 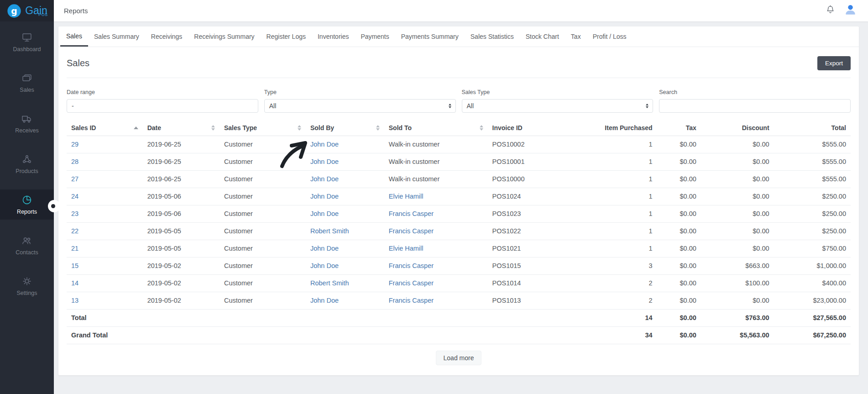 What do you see at coordinates (812, 179) in the screenshot?
I see `total-cell: $555.00` at bounding box center [812, 179].